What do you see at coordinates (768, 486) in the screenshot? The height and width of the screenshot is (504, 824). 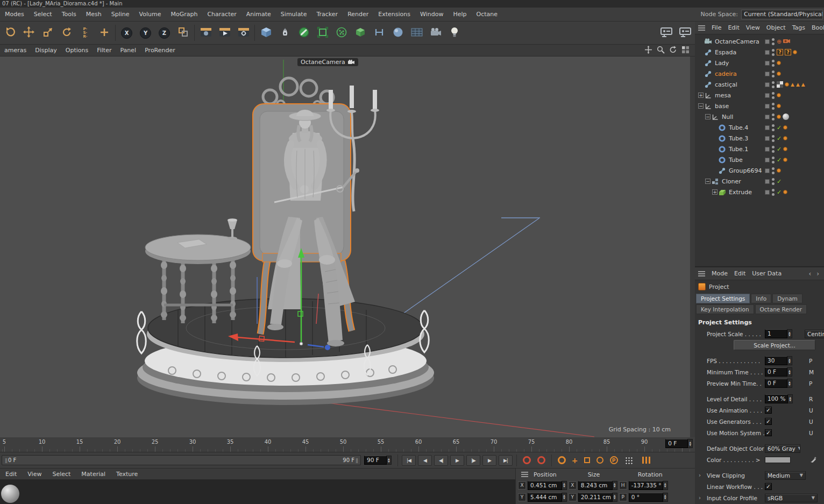 I see `linear-workflow-checkbox: ✓` at bounding box center [768, 486].